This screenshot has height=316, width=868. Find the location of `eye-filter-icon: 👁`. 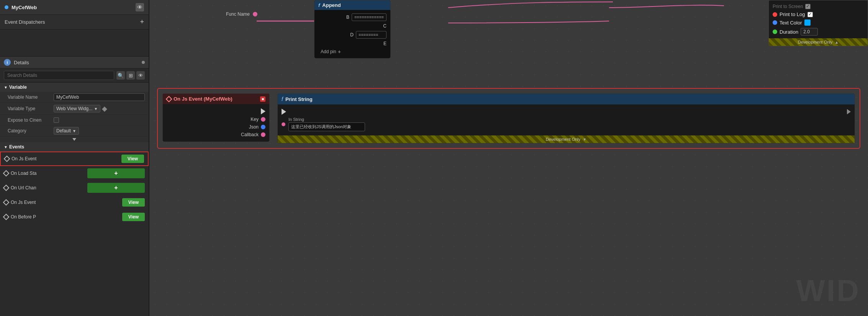

eye-filter-icon: 👁 is located at coordinates (141, 75).